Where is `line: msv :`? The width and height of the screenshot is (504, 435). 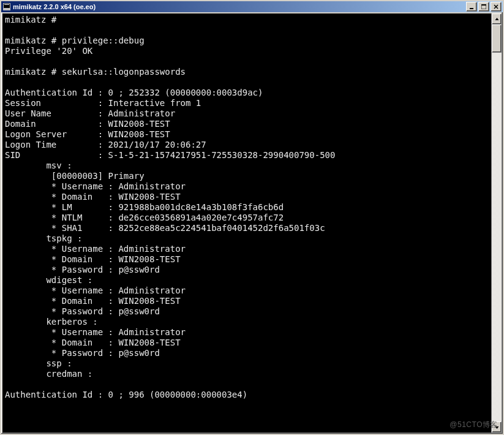 line: msv : is located at coordinates (39, 165).